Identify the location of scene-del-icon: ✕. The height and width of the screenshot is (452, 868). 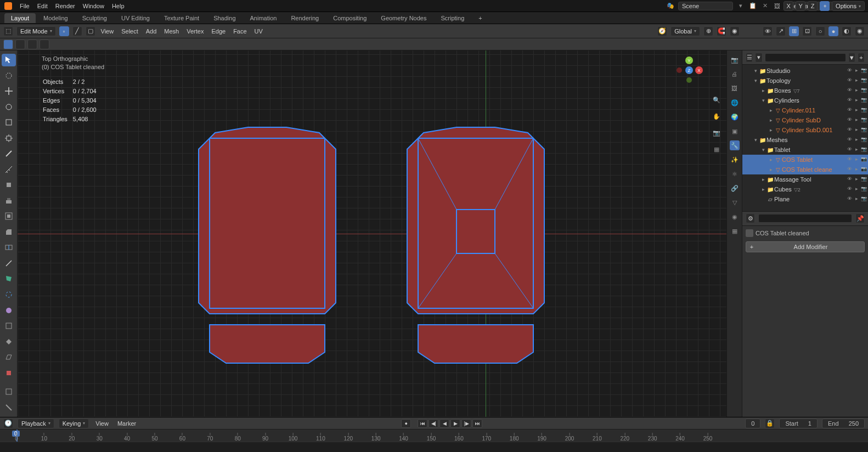
(765, 6).